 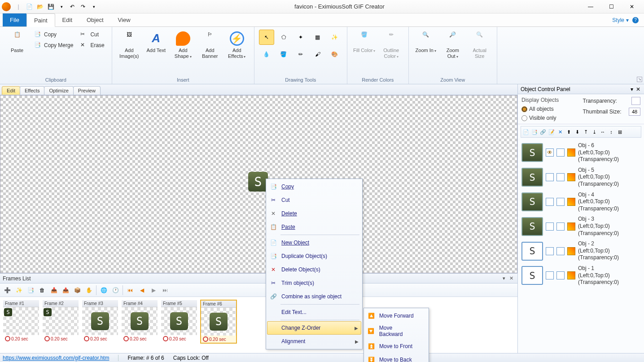 What do you see at coordinates (314, 341) in the screenshot?
I see `ctx-alignment: Alignment▶` at bounding box center [314, 341].